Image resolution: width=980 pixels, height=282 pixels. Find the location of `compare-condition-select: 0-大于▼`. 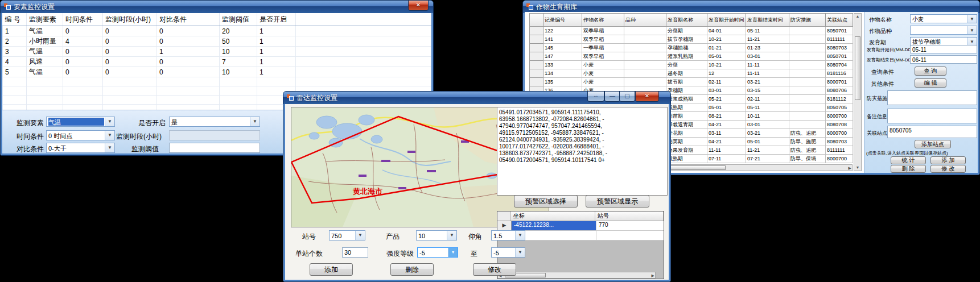

compare-condition-select: 0-大于▼ is located at coordinates (81, 148).